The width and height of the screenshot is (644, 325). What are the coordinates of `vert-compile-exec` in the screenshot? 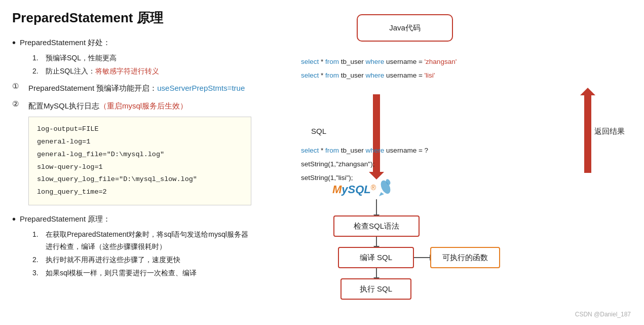 It's located at (376, 273).